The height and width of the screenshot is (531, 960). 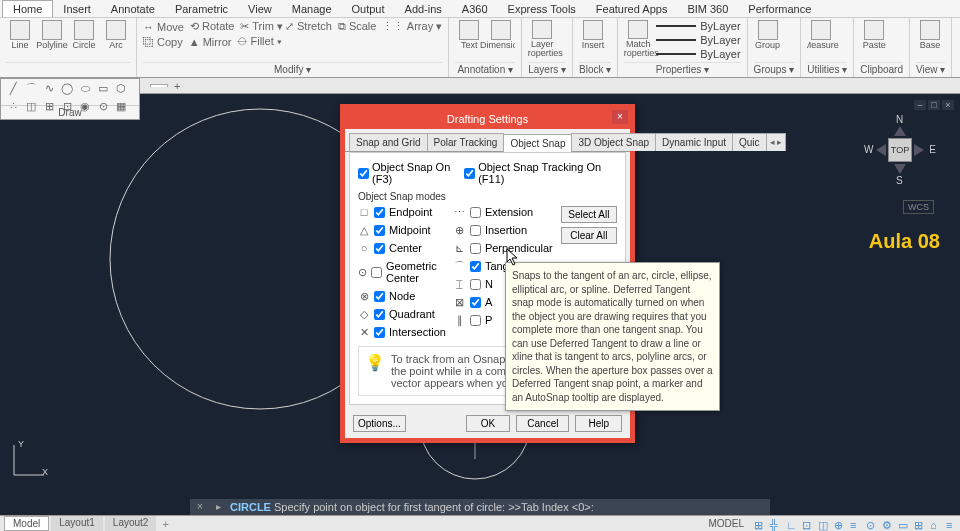 What do you see at coordinates (694, 142) in the screenshot?
I see `dialog-tab-dynamic-input: Dynamic Input` at bounding box center [694, 142].